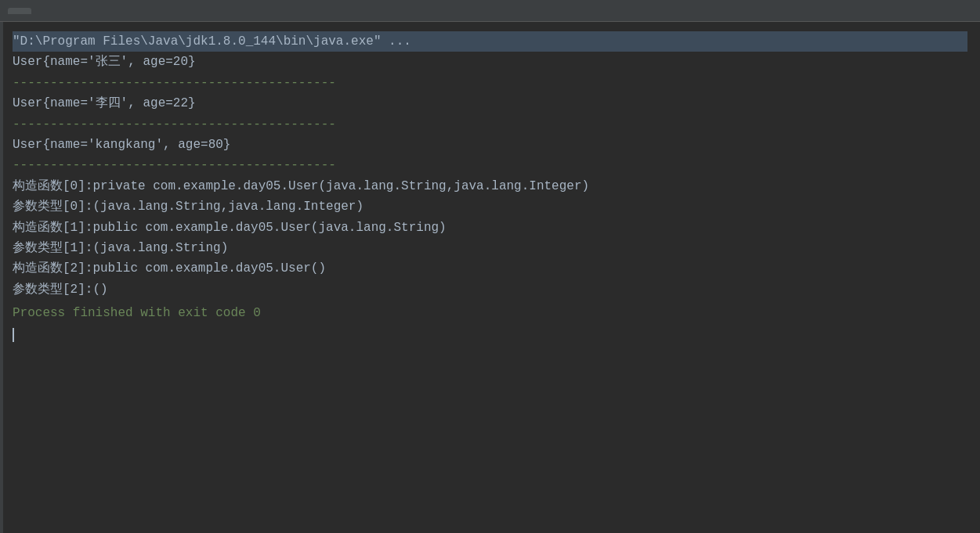  What do you see at coordinates (490, 103) in the screenshot?
I see `line-user2: User{name='李四', age=22}` at bounding box center [490, 103].